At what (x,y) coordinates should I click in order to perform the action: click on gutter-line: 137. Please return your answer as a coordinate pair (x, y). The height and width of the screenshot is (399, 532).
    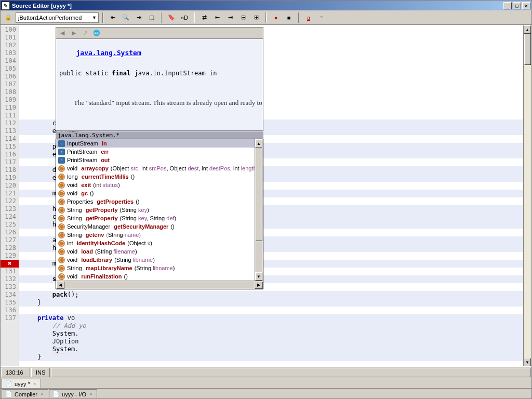
    Looking at the image, I should click on (9, 318).